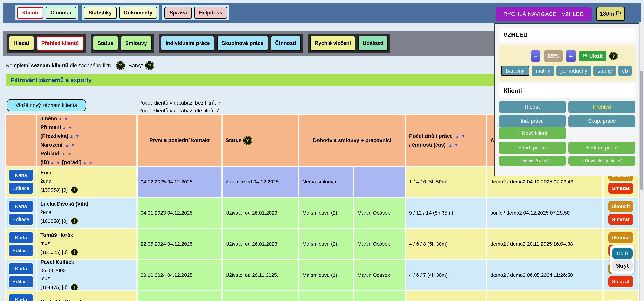 The height and width of the screenshot is (301, 644). What do you see at coordinates (602, 121) in the screenshot?
I see `panel-nav-skup-pr-ce: Skup. práce` at bounding box center [602, 121].